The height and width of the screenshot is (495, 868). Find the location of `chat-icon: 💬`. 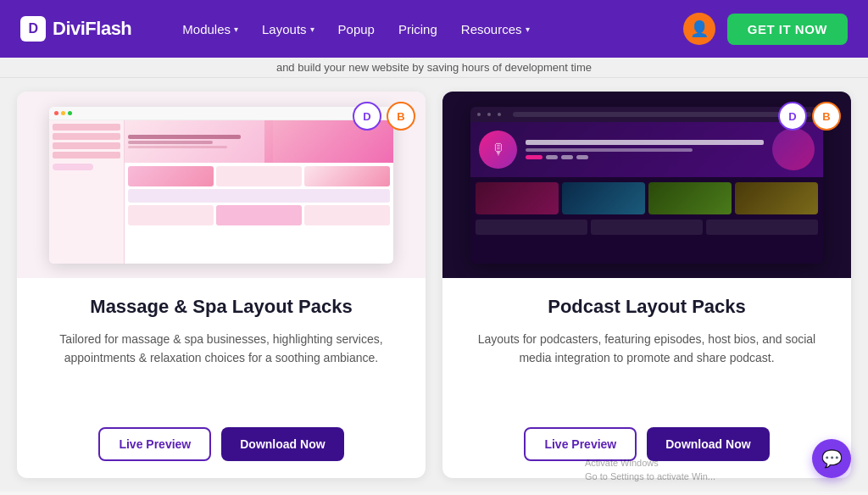

chat-icon: 💬 is located at coordinates (832, 459).